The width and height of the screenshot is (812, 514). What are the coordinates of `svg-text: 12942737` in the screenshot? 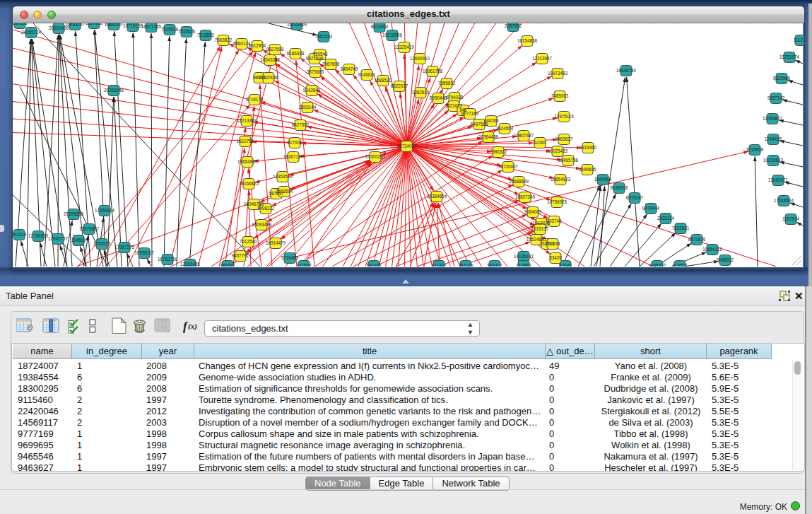 It's located at (58, 239).